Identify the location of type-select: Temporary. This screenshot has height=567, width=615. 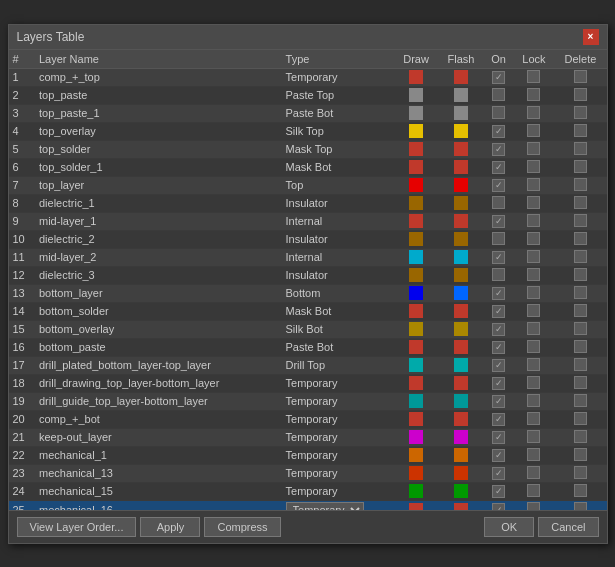
(325, 506).